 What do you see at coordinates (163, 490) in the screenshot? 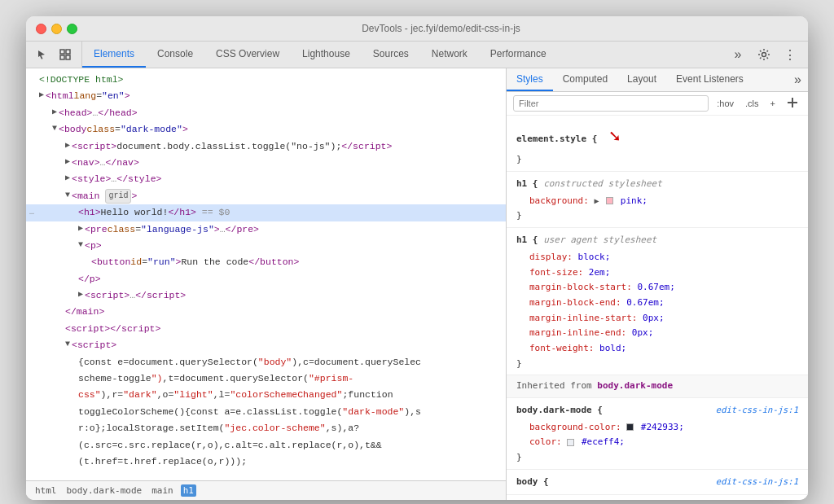
I see `breadcrumb-main: main` at bounding box center [163, 490].